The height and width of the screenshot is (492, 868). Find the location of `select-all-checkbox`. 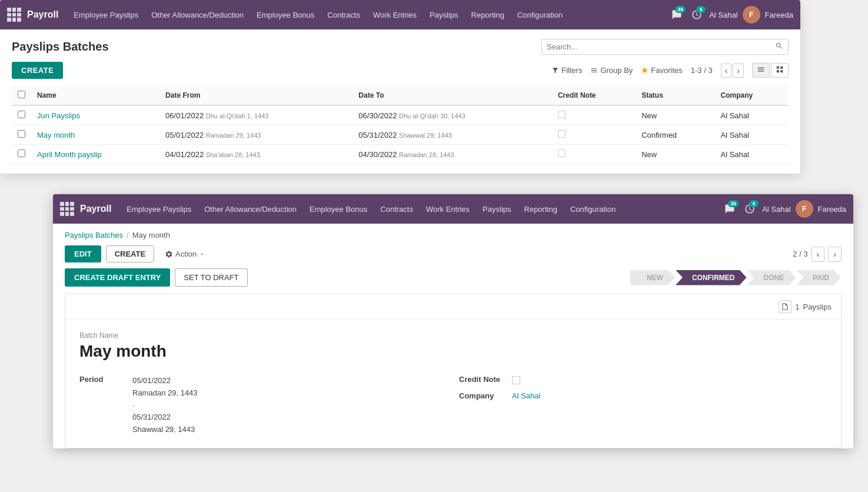

select-all-checkbox is located at coordinates (21, 94).